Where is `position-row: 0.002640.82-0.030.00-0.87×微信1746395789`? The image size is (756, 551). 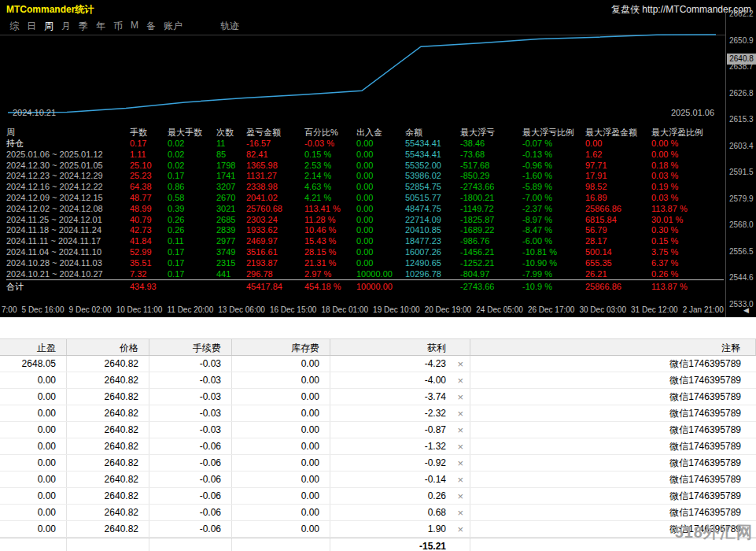
position-row: 0.002640.82-0.030.00-0.87×微信1746395789 is located at coordinates (378, 430).